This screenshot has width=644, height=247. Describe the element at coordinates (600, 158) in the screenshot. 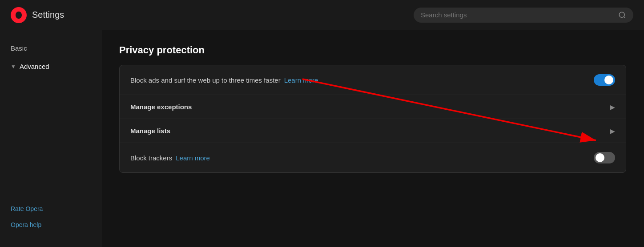

I see `toggle-thumb-off` at that location.